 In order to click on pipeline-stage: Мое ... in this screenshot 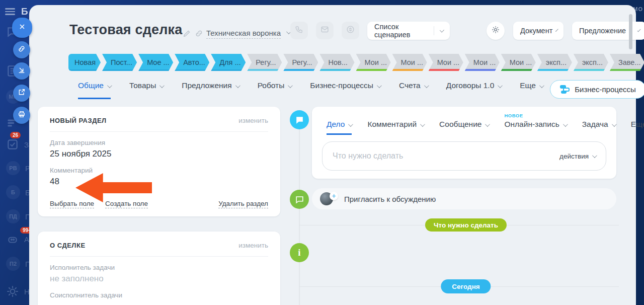, I will do `click(156, 62)`.